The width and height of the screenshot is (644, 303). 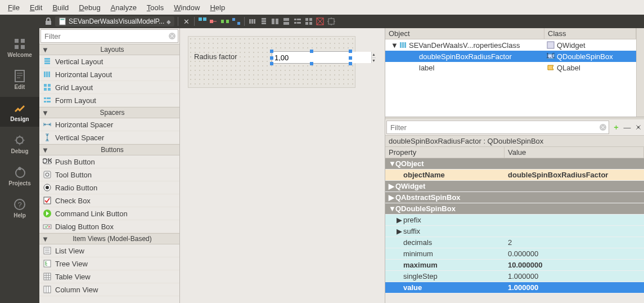 What do you see at coordinates (373, 61) in the screenshot?
I see `spin-down-icon: ▼` at bounding box center [373, 61].